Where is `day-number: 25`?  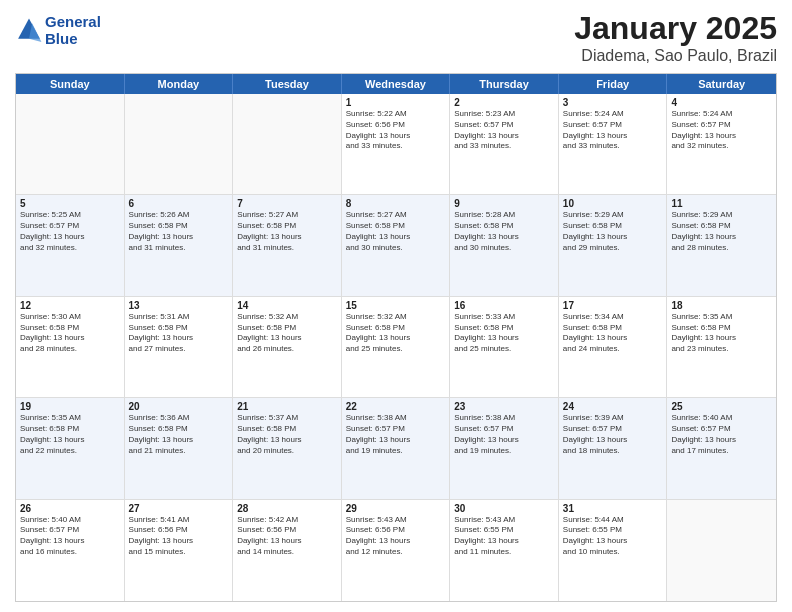 day-number: 25 is located at coordinates (722, 406).